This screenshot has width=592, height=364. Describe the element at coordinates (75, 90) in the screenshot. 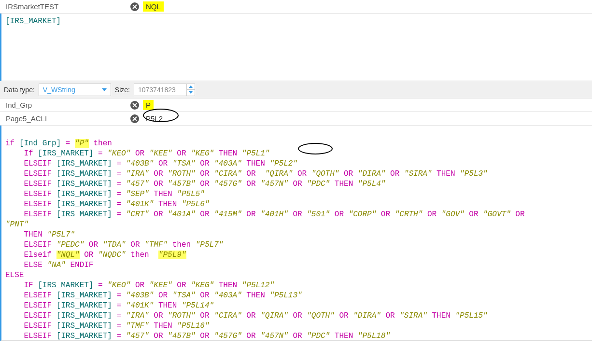

I see `datatype-select: V_WString` at that location.